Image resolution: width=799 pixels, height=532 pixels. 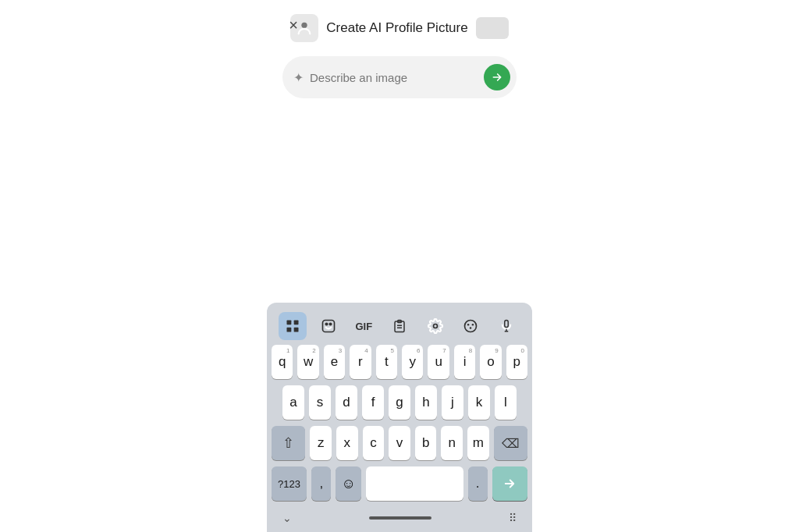 What do you see at coordinates (298, 78) in the screenshot?
I see `sparkle-icon: ✦` at bounding box center [298, 78].